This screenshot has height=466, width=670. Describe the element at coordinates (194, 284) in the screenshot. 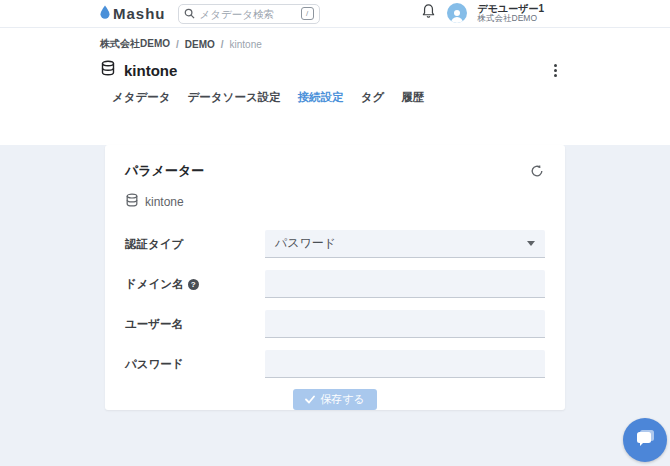

I see `help-icon: ?` at that location.